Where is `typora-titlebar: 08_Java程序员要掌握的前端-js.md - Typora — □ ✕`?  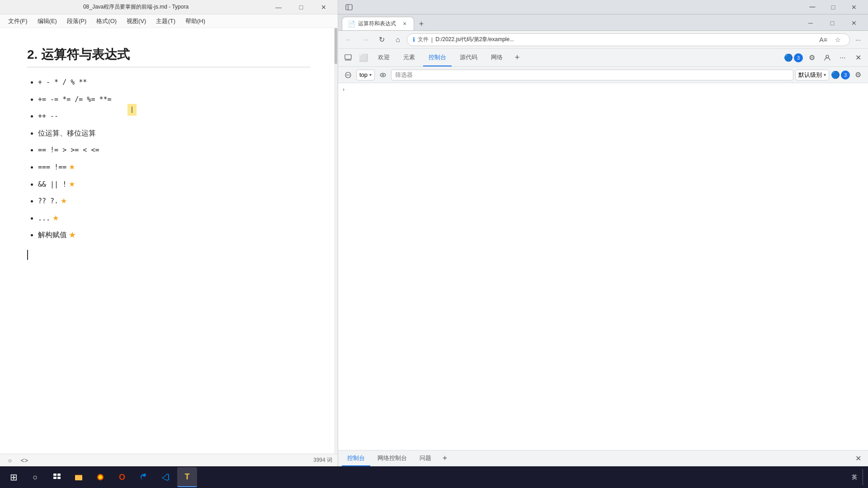
typora-titlebar: 08_Java程序员要掌握的前端-js.md - Typora — □ ✕ is located at coordinates (169, 7).